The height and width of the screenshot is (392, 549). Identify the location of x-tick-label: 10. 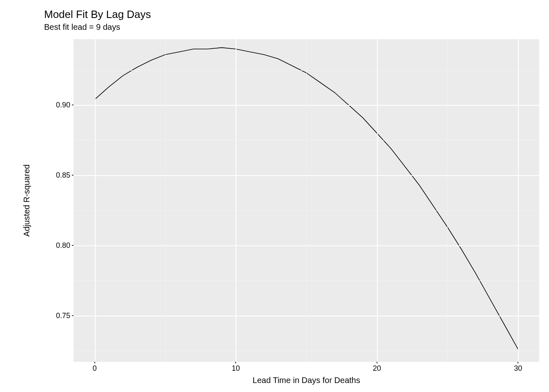
(236, 368).